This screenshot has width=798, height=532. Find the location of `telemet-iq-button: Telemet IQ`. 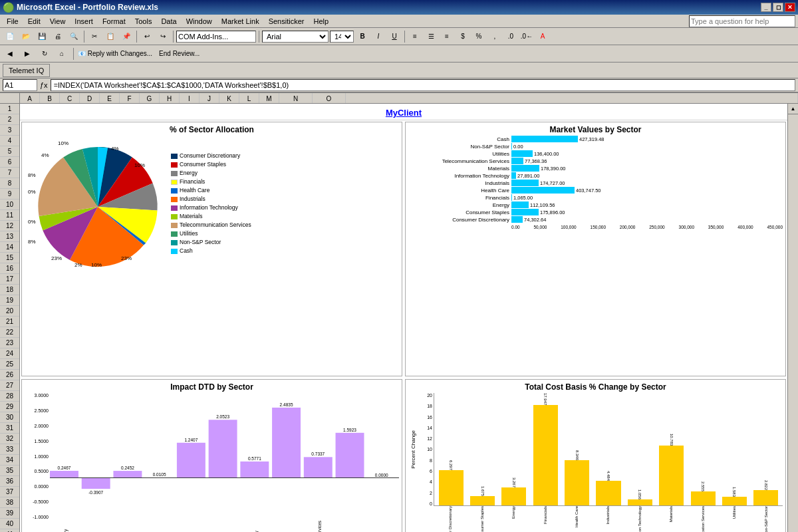

telemet-iq-button: Telemet IQ is located at coordinates (27, 70).